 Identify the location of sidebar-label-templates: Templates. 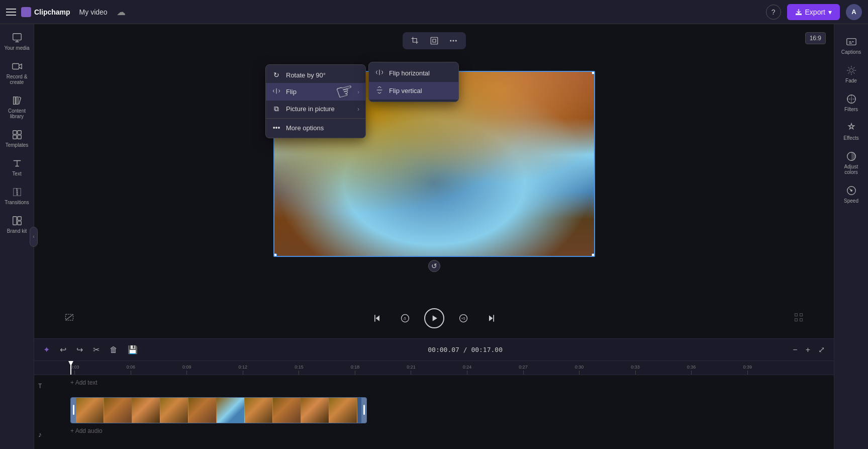
(17, 145).